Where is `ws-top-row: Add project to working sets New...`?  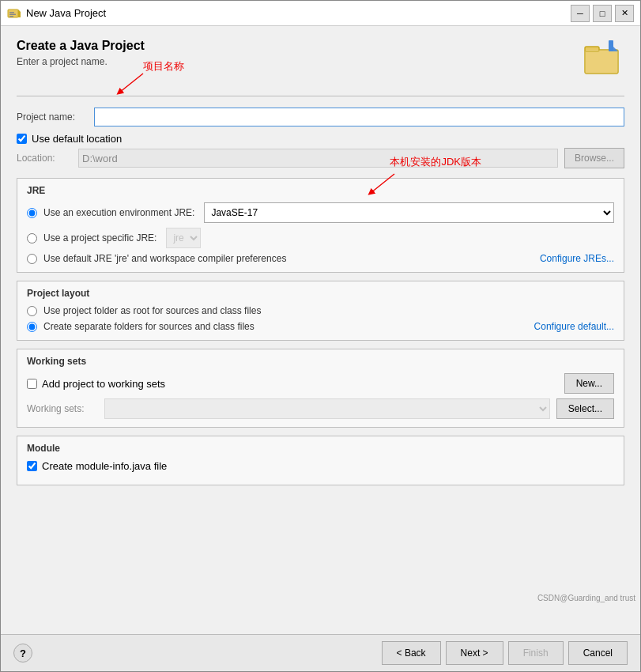 ws-top-row: Add project to working sets New... is located at coordinates (321, 383).